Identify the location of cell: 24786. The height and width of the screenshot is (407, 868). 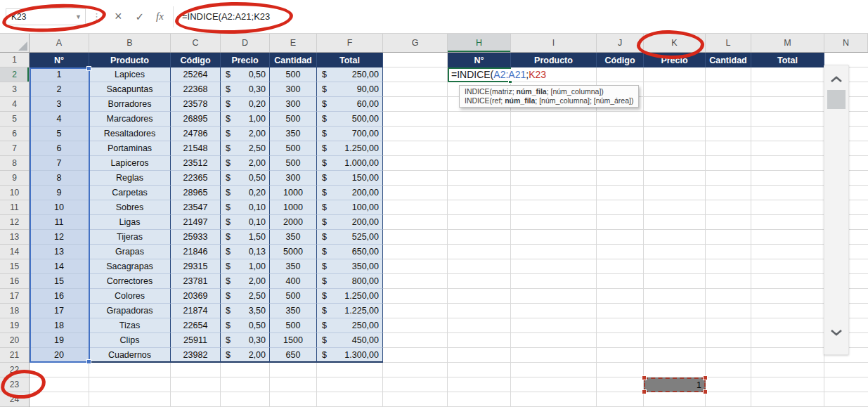
(195, 134).